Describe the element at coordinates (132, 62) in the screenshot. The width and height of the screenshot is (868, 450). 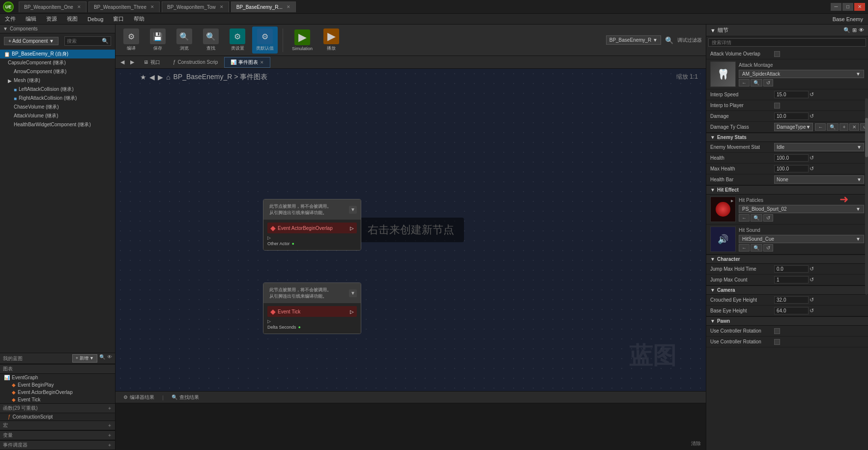
I see `tab-nav-forward: ▶` at that location.